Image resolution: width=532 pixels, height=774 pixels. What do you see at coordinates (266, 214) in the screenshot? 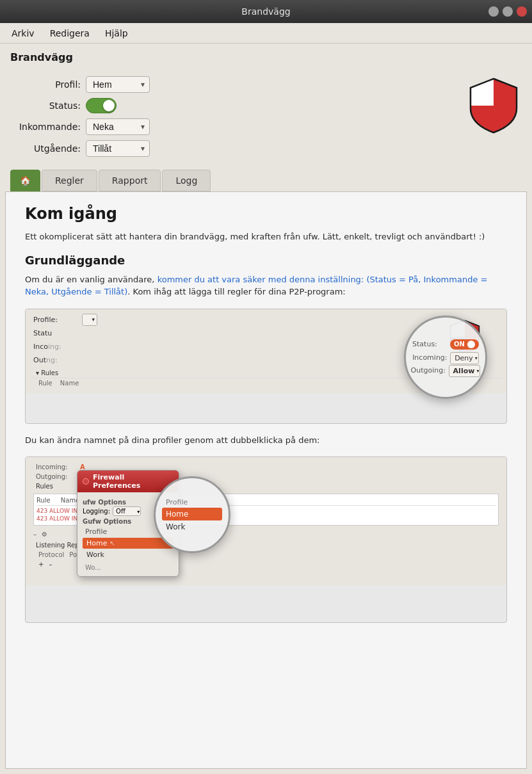
I see `content-main-title: Kom igång` at bounding box center [266, 214].